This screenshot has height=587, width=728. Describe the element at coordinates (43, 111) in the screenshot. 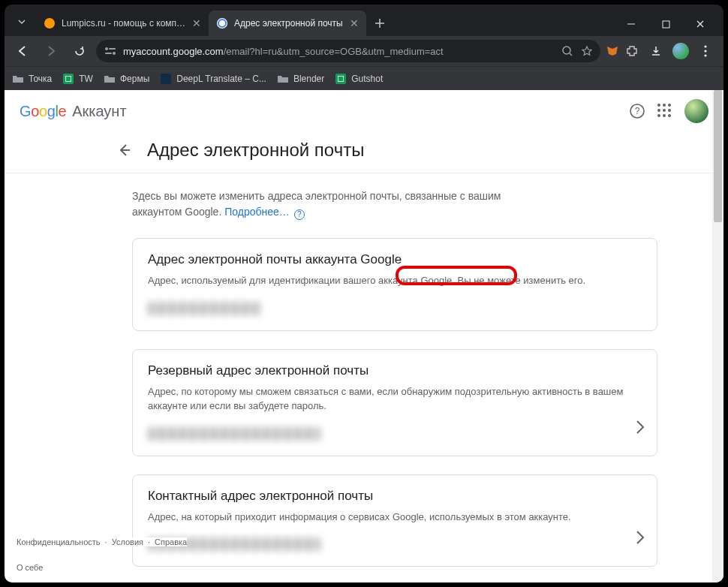

I see `google-logo: Google` at that location.